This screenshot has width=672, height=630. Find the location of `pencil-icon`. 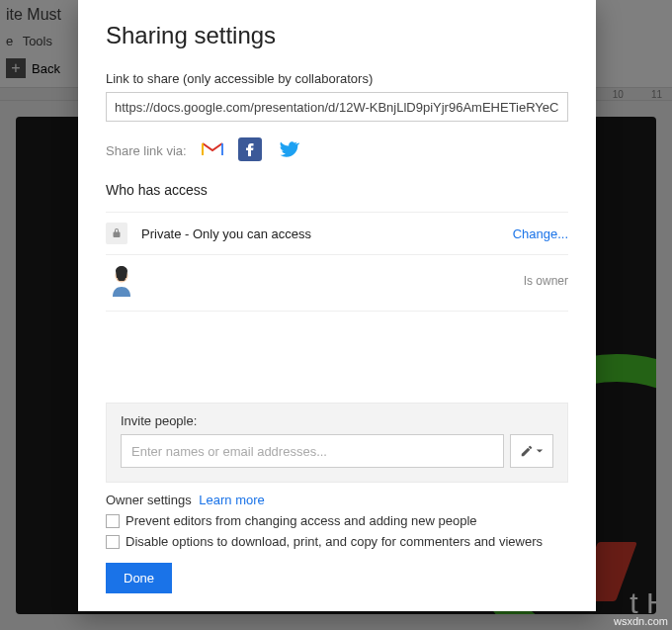

pencil-icon is located at coordinates (527, 451).